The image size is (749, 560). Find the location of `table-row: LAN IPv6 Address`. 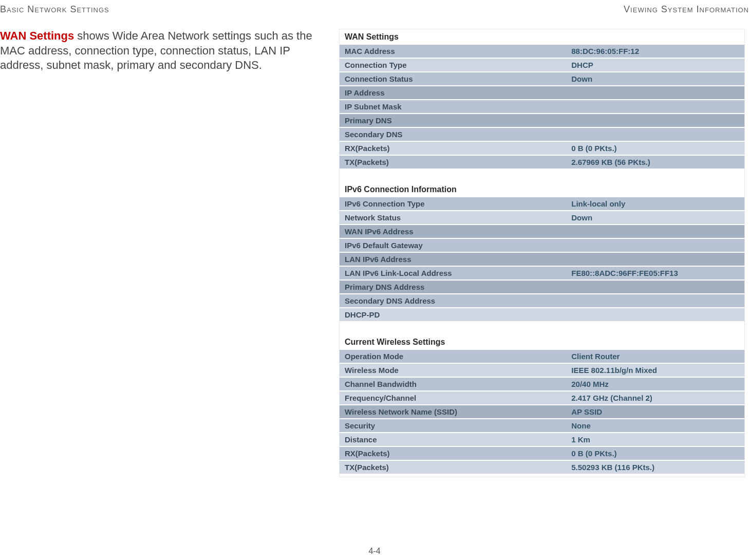

table-row: LAN IPv6 Address is located at coordinates (542, 259).